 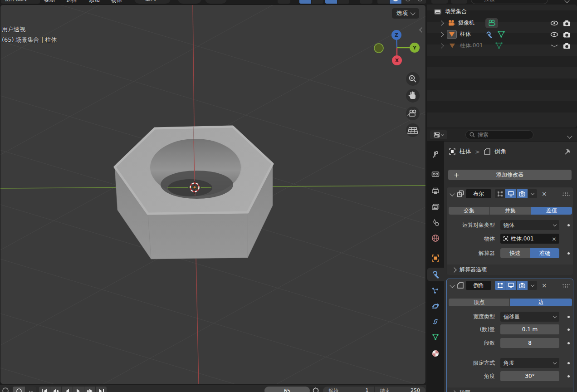 I want to click on outliner-editor-type-button, so click(x=440, y=2).